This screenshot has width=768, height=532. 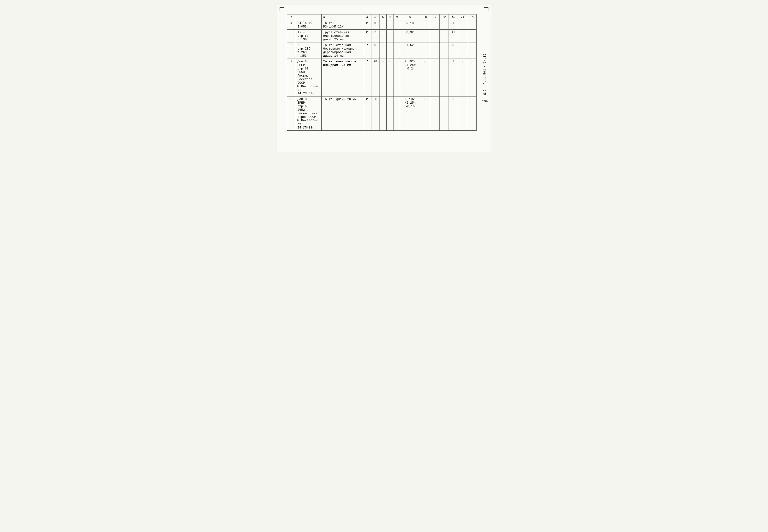 I want to click on cell-row2-col15: —, so click(x=472, y=36).